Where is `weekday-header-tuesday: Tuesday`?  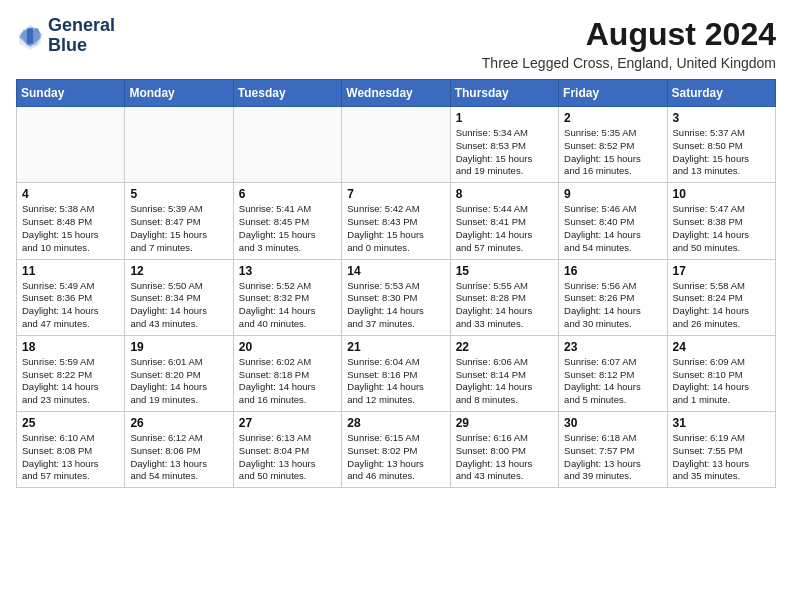 weekday-header-tuesday: Tuesday is located at coordinates (287, 94).